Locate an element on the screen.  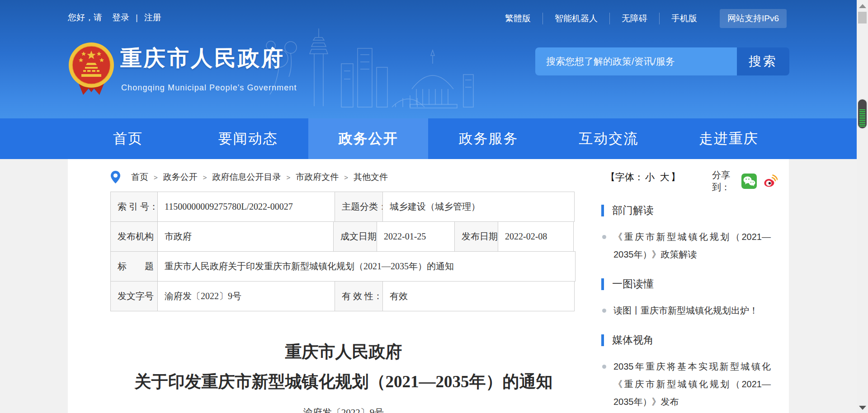
register-link: 注册 is located at coordinates (153, 18).